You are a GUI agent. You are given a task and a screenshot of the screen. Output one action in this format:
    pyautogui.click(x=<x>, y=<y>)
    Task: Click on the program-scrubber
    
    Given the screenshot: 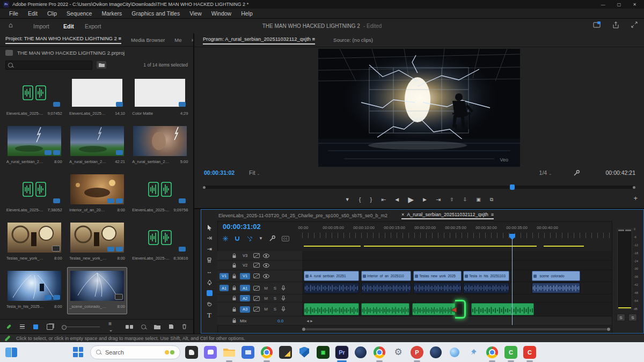 What is the action you would take?
    pyautogui.click(x=419, y=187)
    